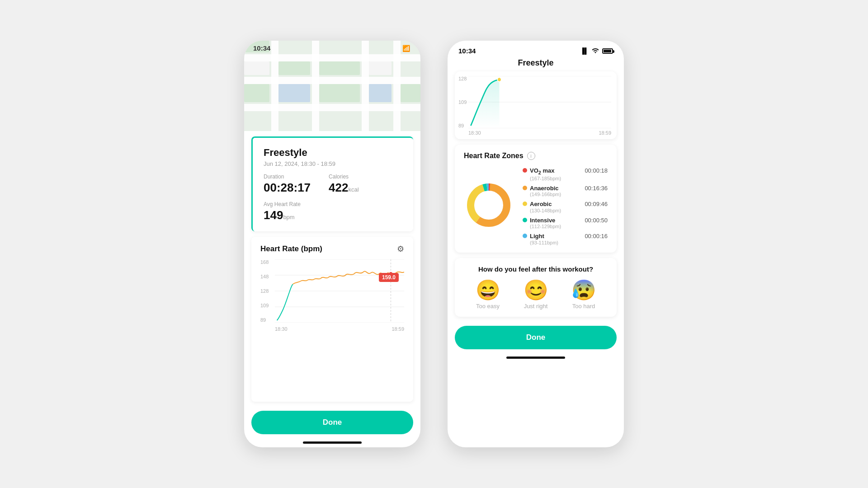  Describe the element at coordinates (597, 51) in the screenshot. I see `status-icons: ▐▌` at that location.